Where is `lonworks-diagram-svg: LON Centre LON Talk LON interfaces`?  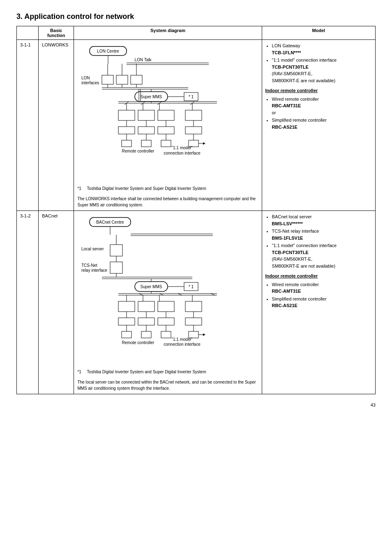 lonworks-diagram-svg: LON Centre LON Talk LON interfaces is located at coordinates (161, 112).